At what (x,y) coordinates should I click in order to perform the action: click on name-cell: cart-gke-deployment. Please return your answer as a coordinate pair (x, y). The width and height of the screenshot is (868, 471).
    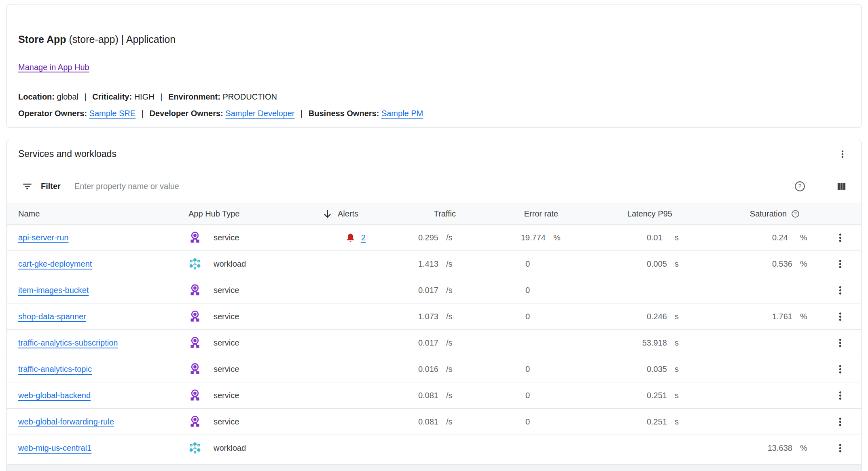
    Looking at the image, I should click on (95, 264).